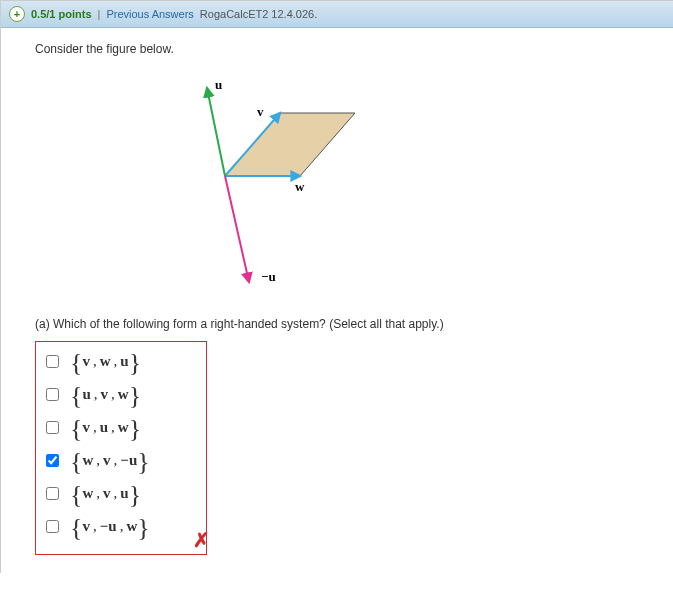 The height and width of the screenshot is (589, 673). What do you see at coordinates (122, 362) in the screenshot?
I see `answer-option-0: {v,w,u}` at bounding box center [122, 362].